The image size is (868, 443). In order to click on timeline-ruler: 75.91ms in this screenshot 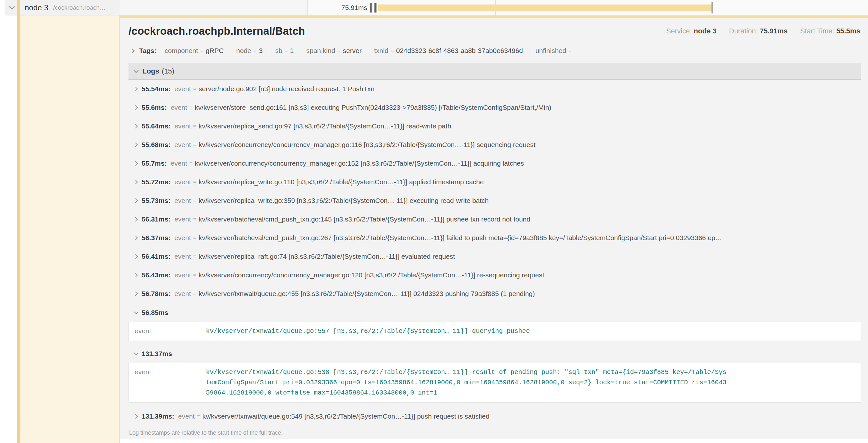, I will do `click(588, 8)`.